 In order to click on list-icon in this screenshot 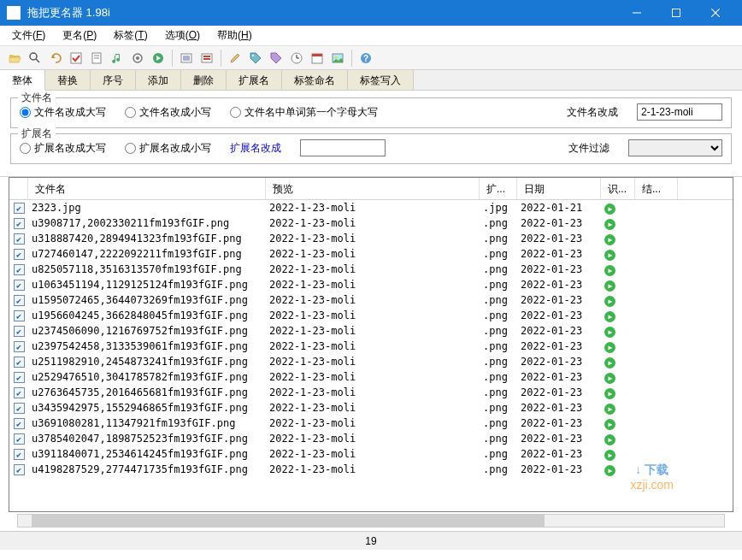, I will do `click(186, 58)`.